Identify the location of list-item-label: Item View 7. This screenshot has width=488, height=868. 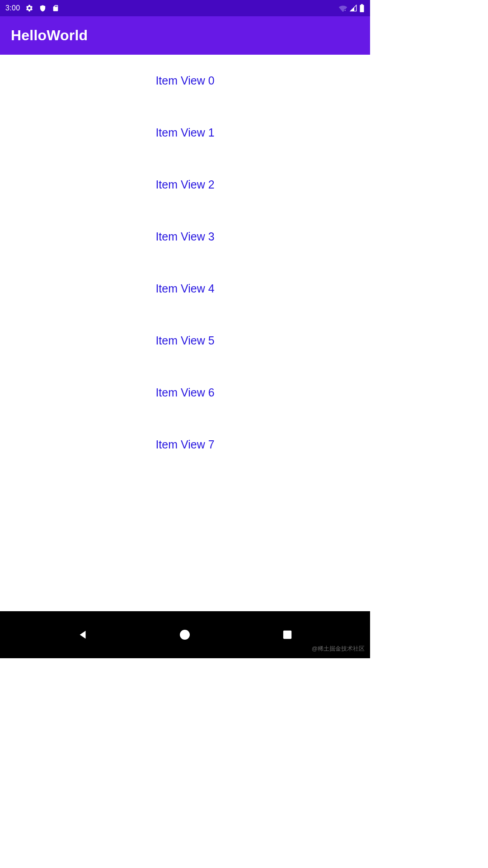
(185, 445).